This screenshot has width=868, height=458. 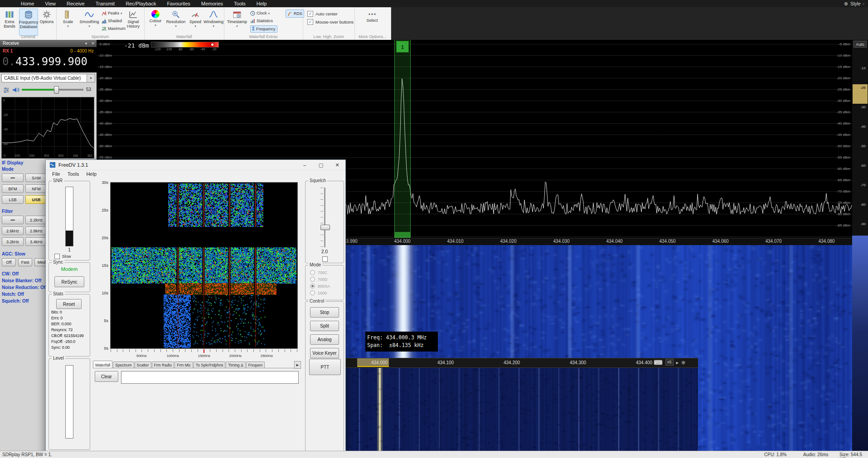 I want to click on clock-button: Clock ▾, so click(x=260, y=13).